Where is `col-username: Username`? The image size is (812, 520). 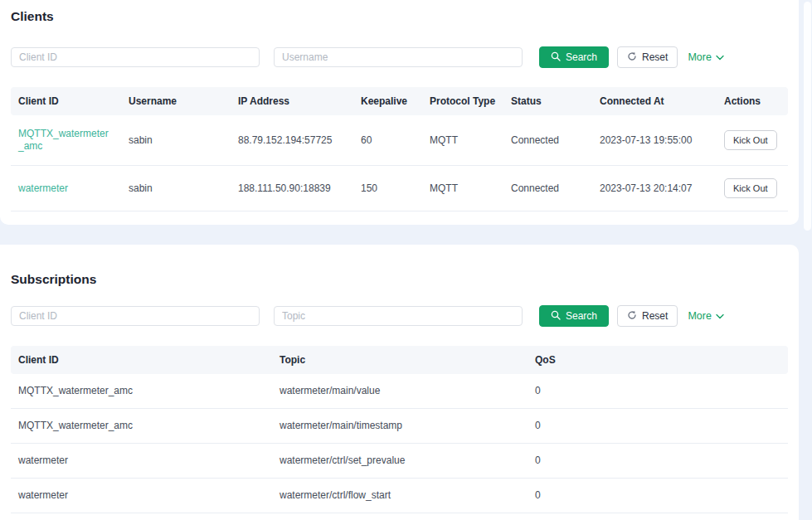
col-username: Username is located at coordinates (176, 101).